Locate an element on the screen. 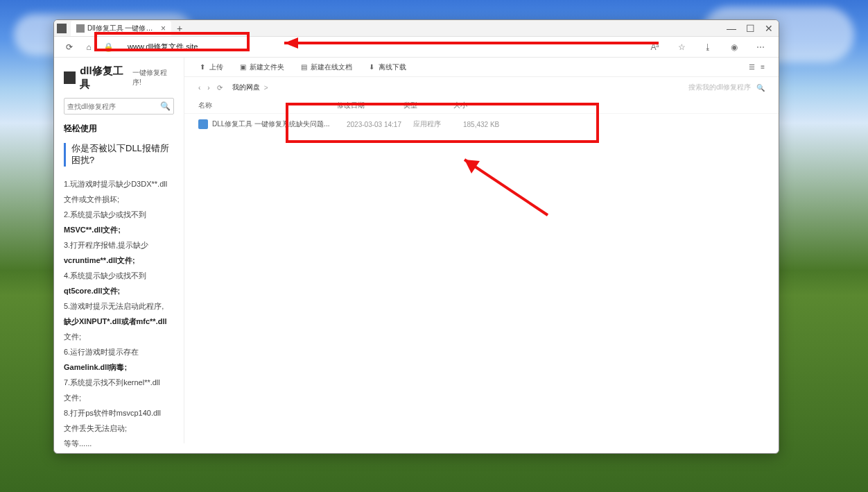 This screenshot has height=492, width=868. favorite-icon: ☆ is located at coordinates (682, 47).